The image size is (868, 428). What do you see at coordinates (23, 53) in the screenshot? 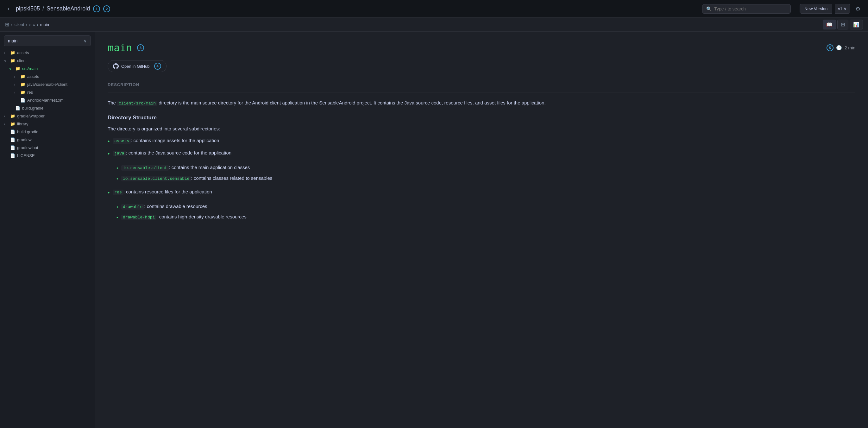
I see `tree-item-label: assets` at bounding box center [23, 53].